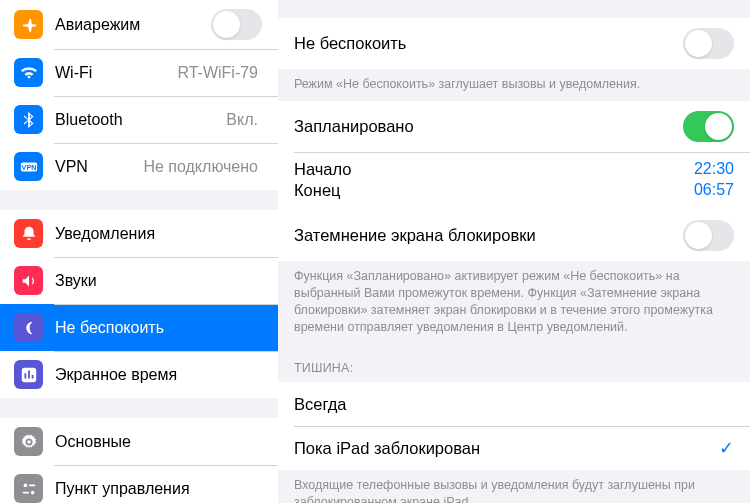 Image resolution: width=750 pixels, height=503 pixels. Describe the element at coordinates (200, 167) in the screenshot. I see `sidebar-item-value: Не подключено` at that location.